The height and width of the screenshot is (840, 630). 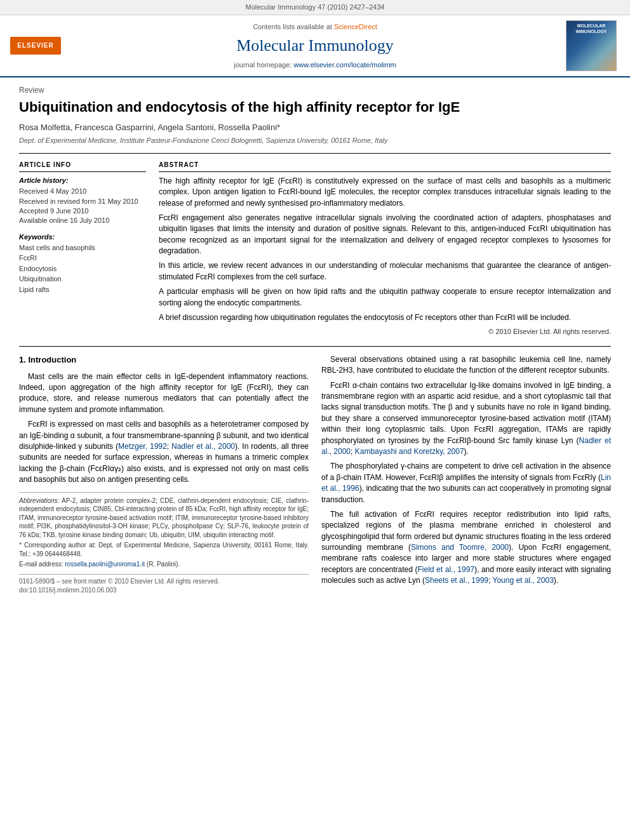 What do you see at coordinates (315, 46) in the screenshot?
I see `journal-title: Molecular Immunology` at bounding box center [315, 46].